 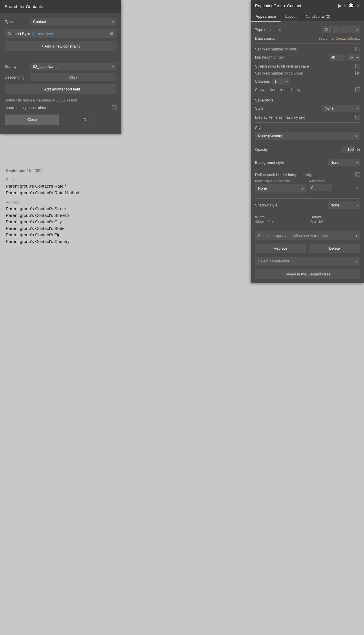 I want to click on close-icon: ✕, so click(x=358, y=6).